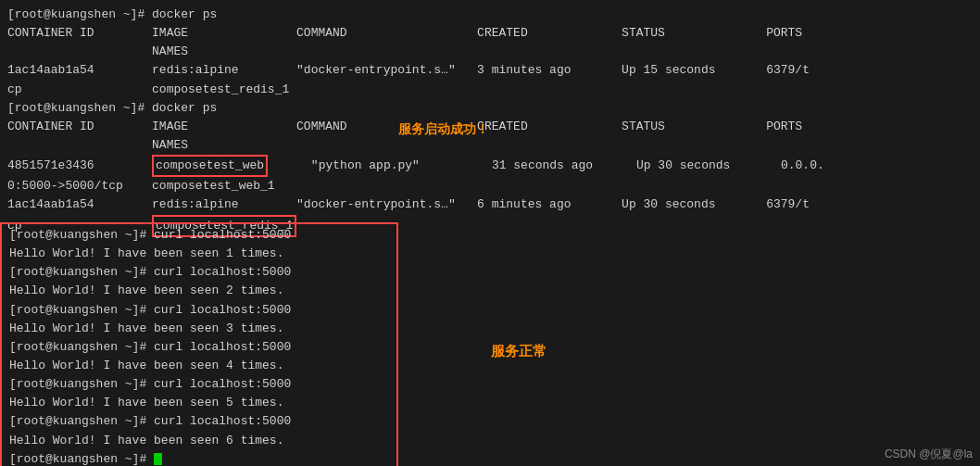  I want to click on curl-line6: Hello World! I have been seen 3 times., so click(199, 329).